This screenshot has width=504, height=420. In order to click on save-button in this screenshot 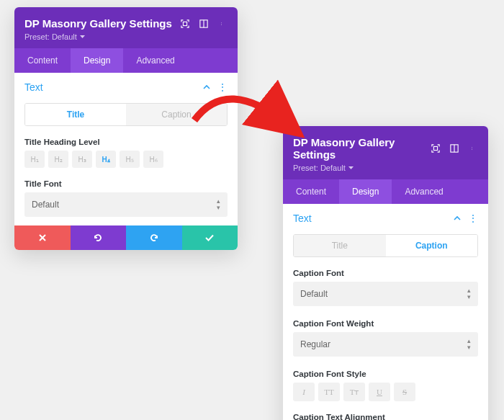, I will do `click(210, 238)`.